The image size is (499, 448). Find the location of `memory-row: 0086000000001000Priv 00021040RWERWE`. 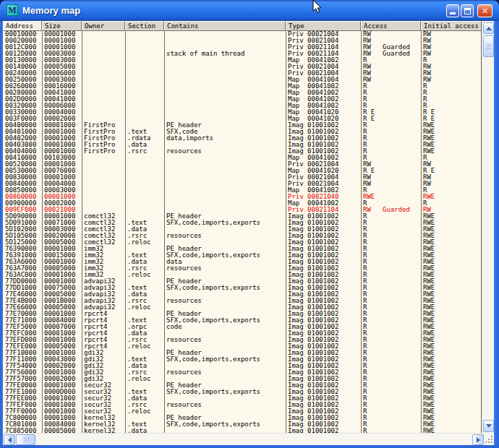

memory-row: 0086000000001000Priv 00021040RWERWE is located at coordinates (242, 197).